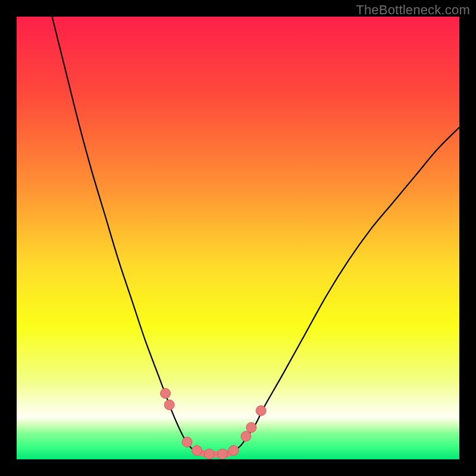  Describe the element at coordinates (169, 405) in the screenshot. I see `dot-left-lower` at that location.